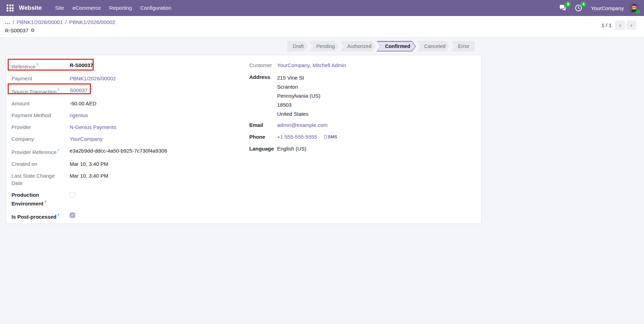  Describe the element at coordinates (262, 149) in the screenshot. I see `field-label: Language` at that location.